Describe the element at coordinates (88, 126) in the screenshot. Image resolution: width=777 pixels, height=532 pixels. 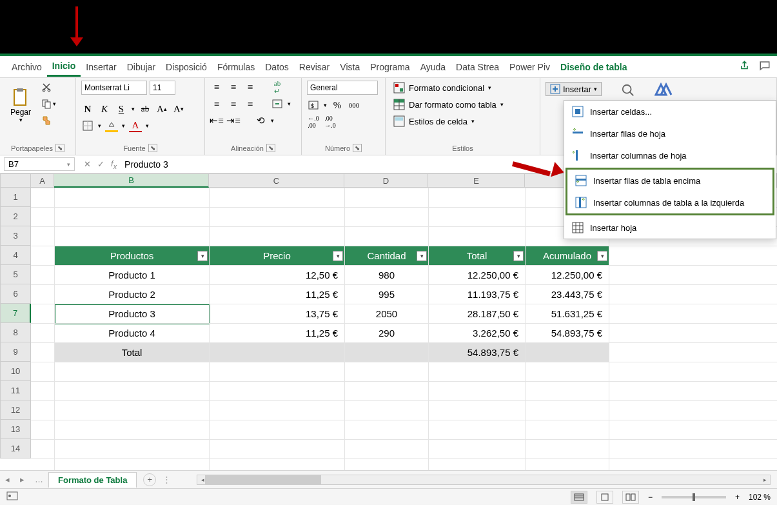
I see `borders-button` at that location.